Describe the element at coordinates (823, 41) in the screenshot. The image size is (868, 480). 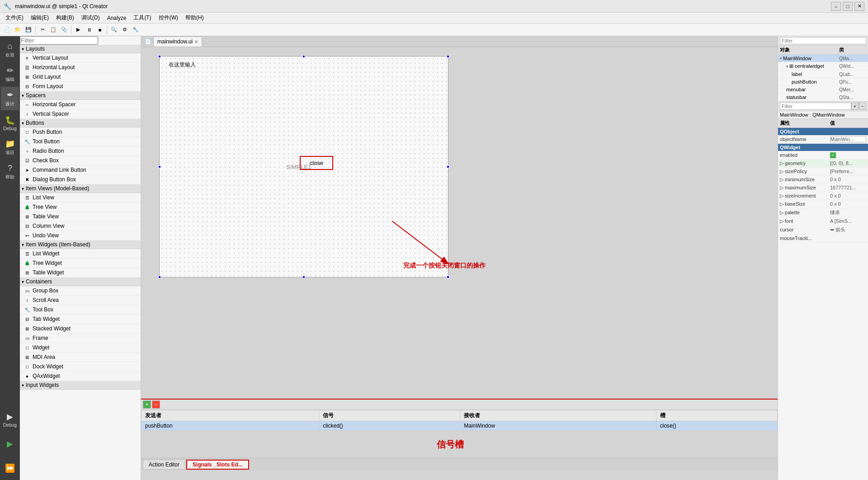
I see `object-filter-input` at that location.